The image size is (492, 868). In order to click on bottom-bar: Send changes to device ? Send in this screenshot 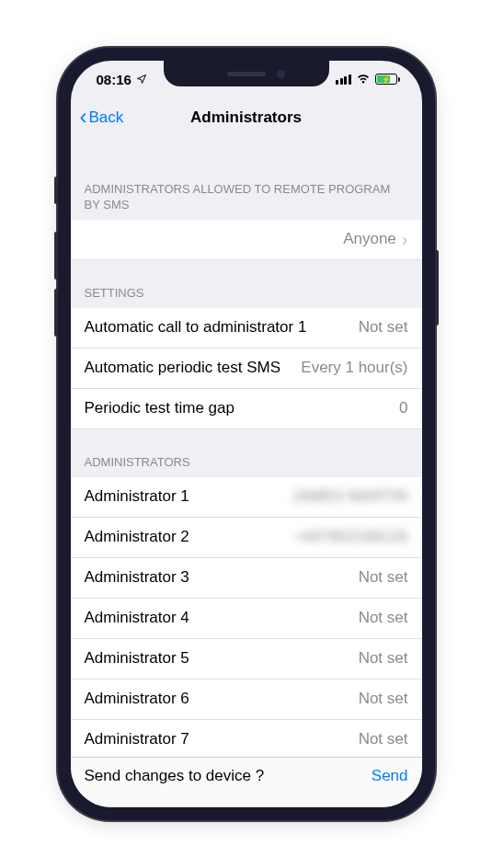, I will do `click(246, 782)`.